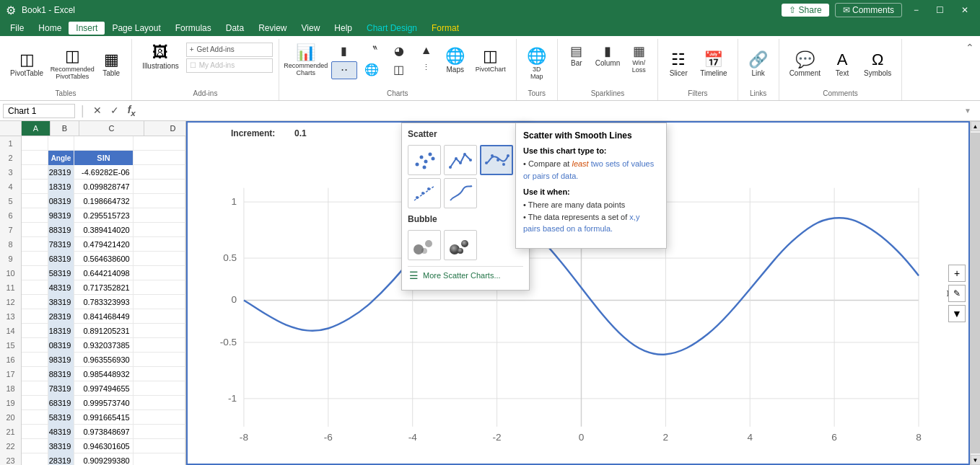  I want to click on chart-style-btn: ✎, so click(957, 293).